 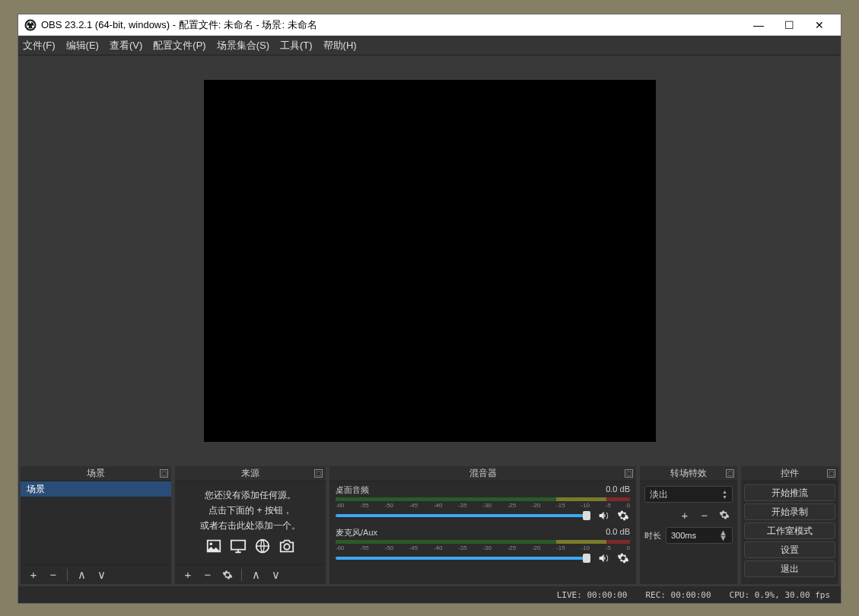 What do you see at coordinates (30, 25) in the screenshot?
I see `obs-logo-icon` at bounding box center [30, 25].